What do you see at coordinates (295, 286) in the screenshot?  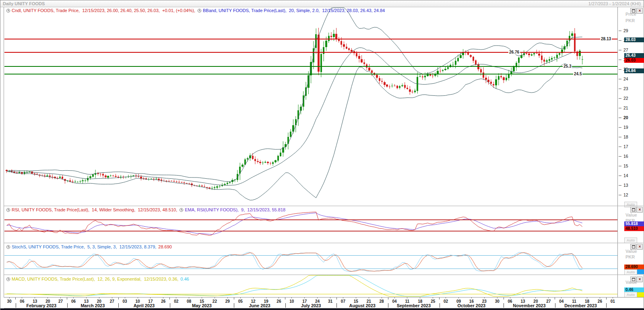 I see `macd-panel-graphics` at bounding box center [295, 286].